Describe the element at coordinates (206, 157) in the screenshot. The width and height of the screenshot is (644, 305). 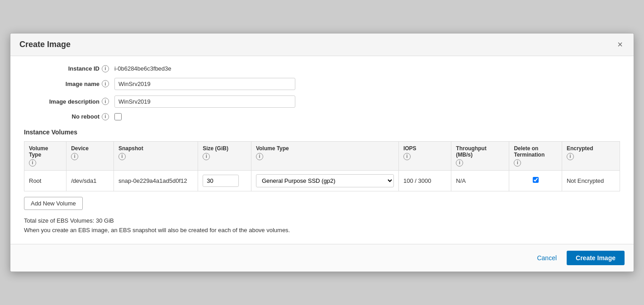
I see `size-col-info-icon: i` at that location.